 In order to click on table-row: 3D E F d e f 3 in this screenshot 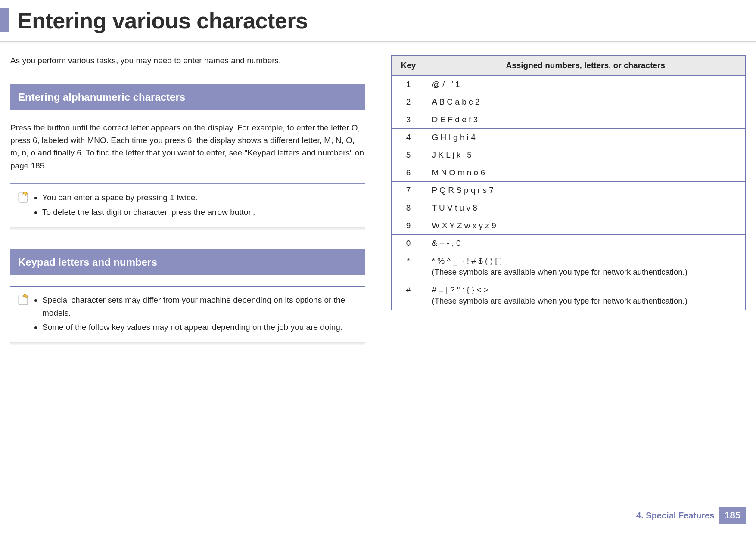, I will do `click(569, 120)`.